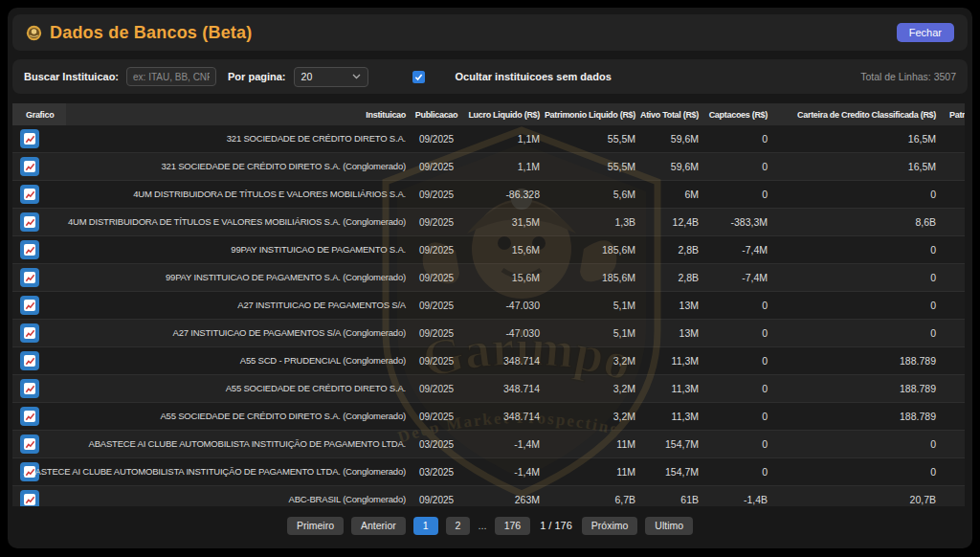  What do you see at coordinates (739, 115) in the screenshot?
I see `column-header-label: Captacoes (R$)` at bounding box center [739, 115].